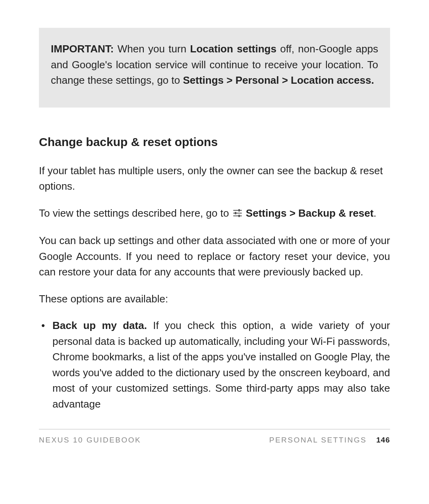 The height and width of the screenshot is (504, 429). I want to click on settings-path-bold: Settings > Personal > Location access., so click(278, 80).